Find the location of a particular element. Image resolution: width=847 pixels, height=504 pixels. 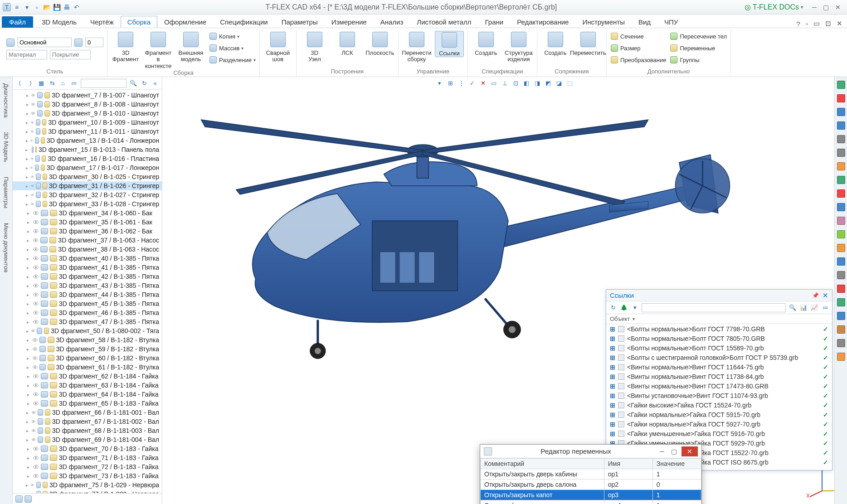

tree-item: ▸3D фрагмент_9 / В-1-010 - Шпангоут is located at coordinates (87, 113).